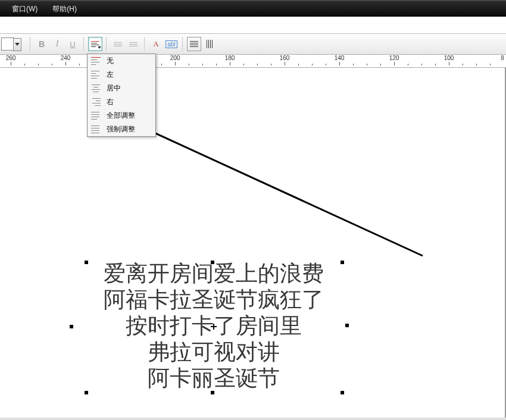 Image resolution: width=506 pixels, height=420 pixels. Describe the element at coordinates (171, 44) in the screenshot. I see `highlight-button: abl` at that location.